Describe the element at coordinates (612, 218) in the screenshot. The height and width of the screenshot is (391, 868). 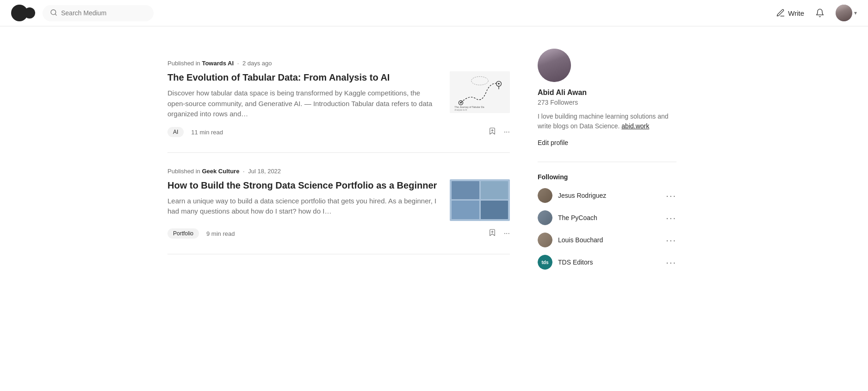
I see `following-name: The PyCoach` at that location.